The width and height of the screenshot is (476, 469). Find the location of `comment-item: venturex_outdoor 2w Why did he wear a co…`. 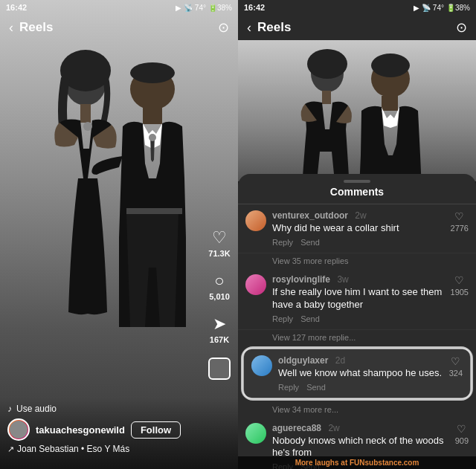

comment-item: venturex_outdoor 2w Why did he wear a co… is located at coordinates (357, 229).